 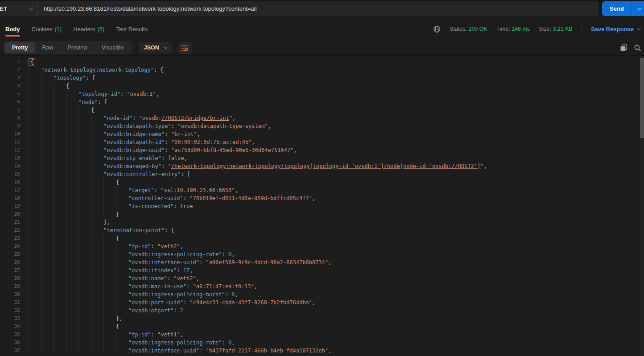 What do you see at coordinates (322, 351) in the screenshot?
I see `code-line: 37"ovsdb:interface-uuid": "b437fafd-2217…` at bounding box center [322, 351].